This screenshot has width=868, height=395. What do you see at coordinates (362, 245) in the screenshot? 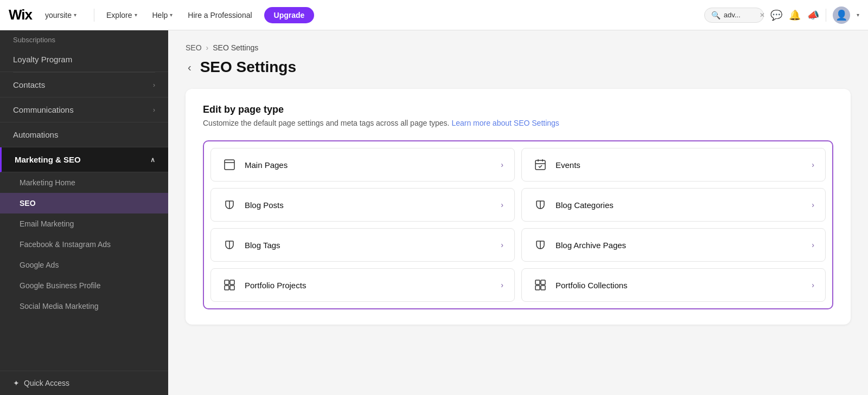
I see `page-type-blog-tags: Blog Tags ›` at bounding box center [362, 245].